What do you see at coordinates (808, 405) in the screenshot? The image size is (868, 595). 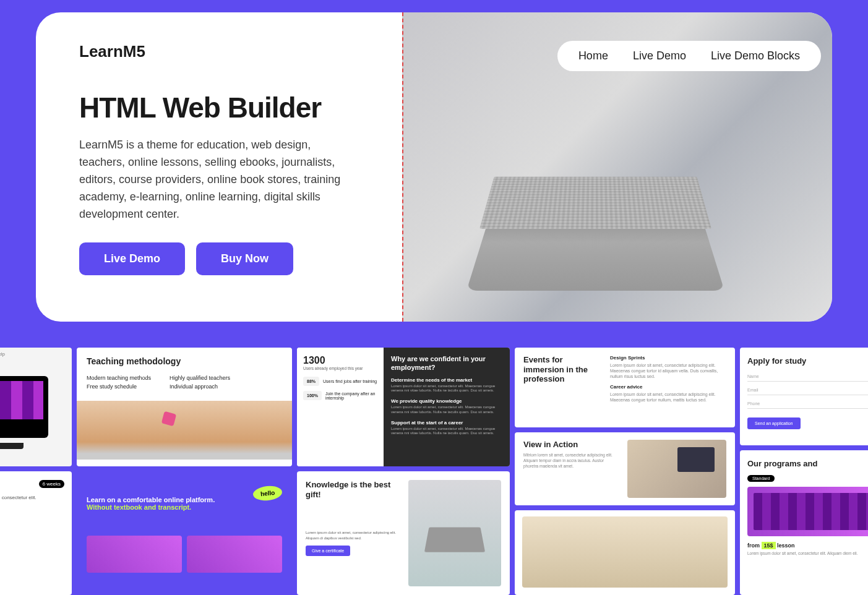 I see `field-phone: Phone` at bounding box center [808, 405].